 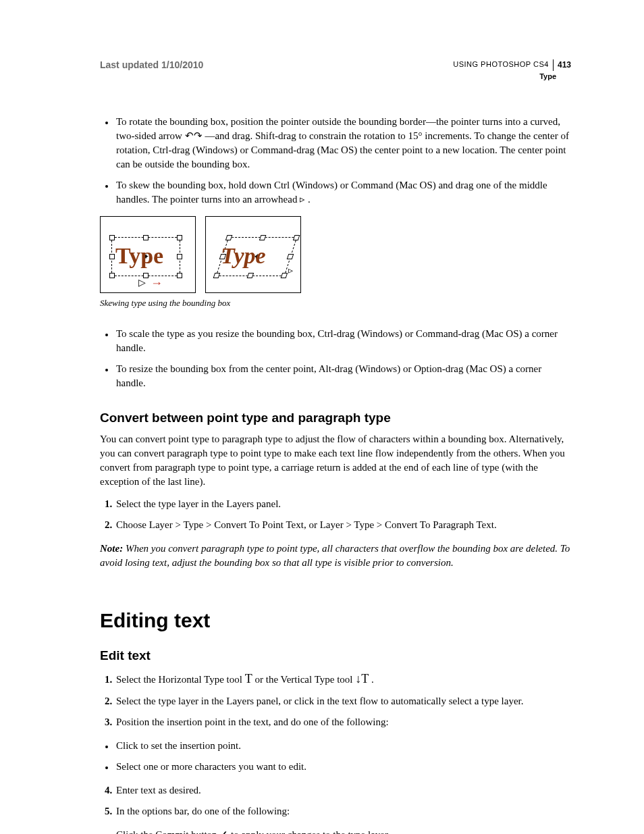 What do you see at coordinates (178, 746) in the screenshot?
I see `body-text: Click to set the insertion point.` at bounding box center [178, 746].